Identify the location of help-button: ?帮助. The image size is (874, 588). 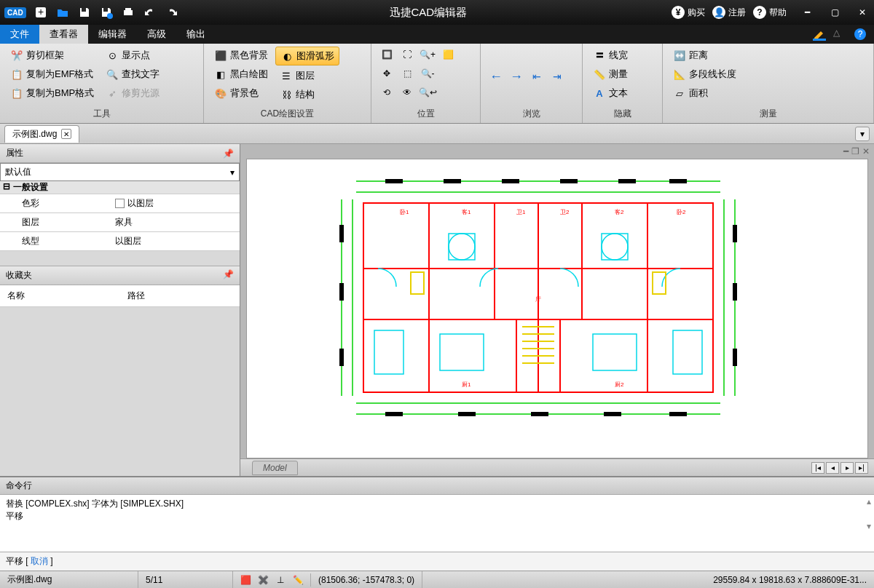
(770, 12).